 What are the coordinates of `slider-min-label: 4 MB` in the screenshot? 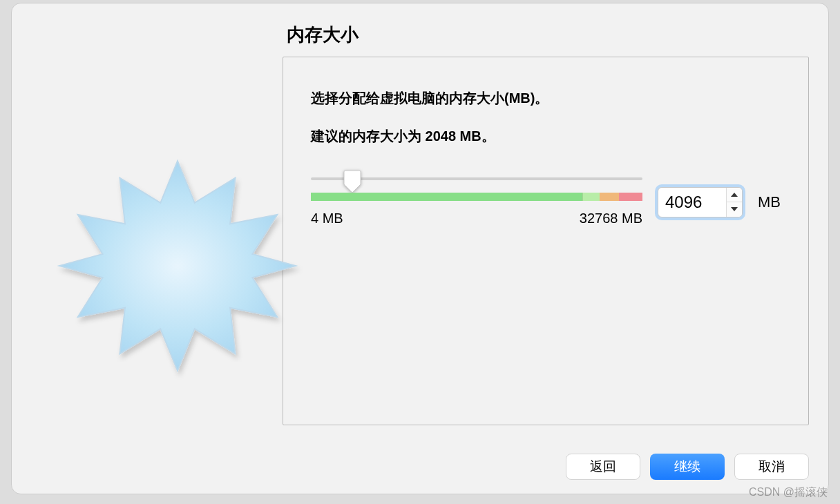 It's located at (327, 218).